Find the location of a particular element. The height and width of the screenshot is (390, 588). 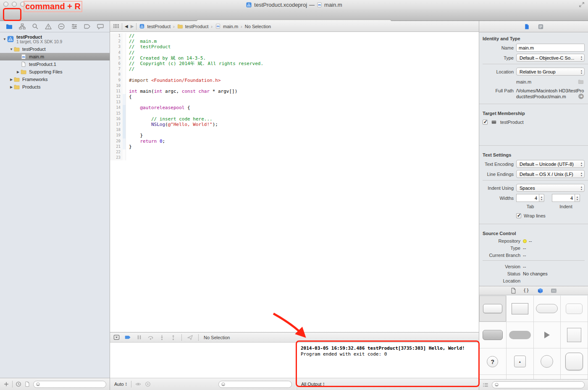

navigator-filter-field is located at coordinates (70, 385).